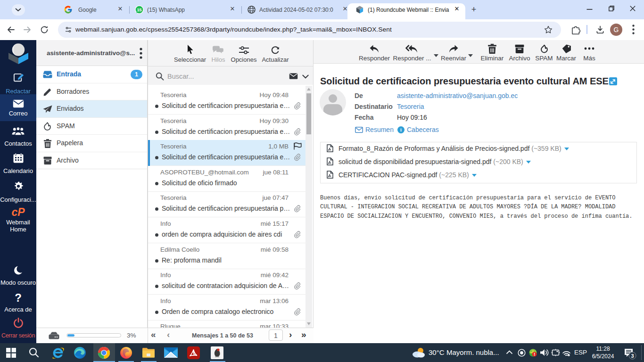 The image size is (644, 362). What do you see at coordinates (139, 10) in the screenshot?
I see `svg-text: 15` at bounding box center [139, 10].